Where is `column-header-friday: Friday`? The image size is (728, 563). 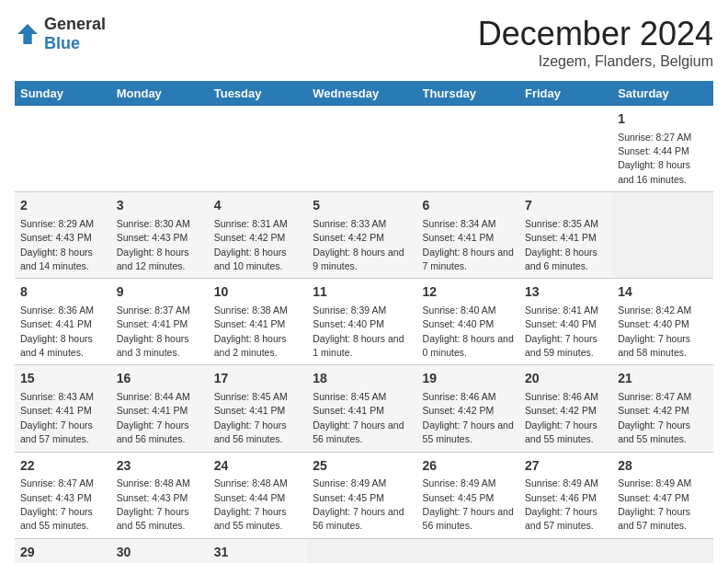 column-header-friday: Friday is located at coordinates (566, 94).